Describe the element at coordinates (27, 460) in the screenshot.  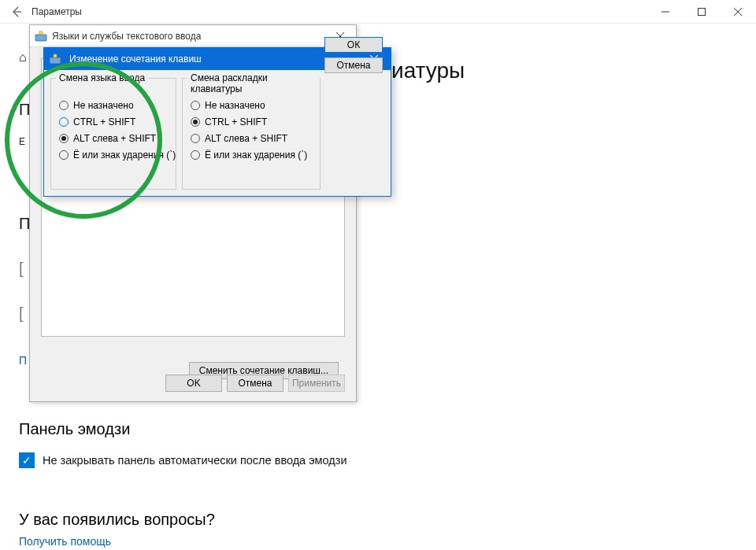
I see `emoji-checkbox: ✓` at that location.